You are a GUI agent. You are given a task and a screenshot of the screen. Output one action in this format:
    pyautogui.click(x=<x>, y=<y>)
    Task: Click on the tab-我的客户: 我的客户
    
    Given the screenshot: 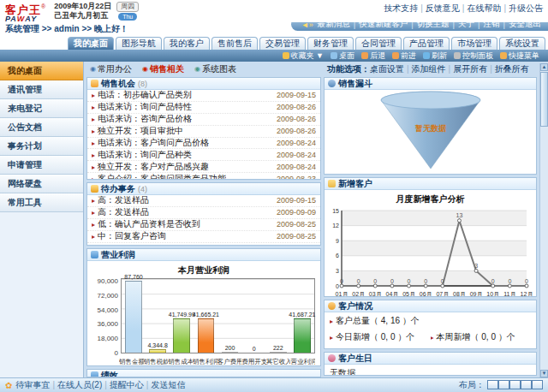 What is the action you would take?
    pyautogui.click(x=187, y=43)
    